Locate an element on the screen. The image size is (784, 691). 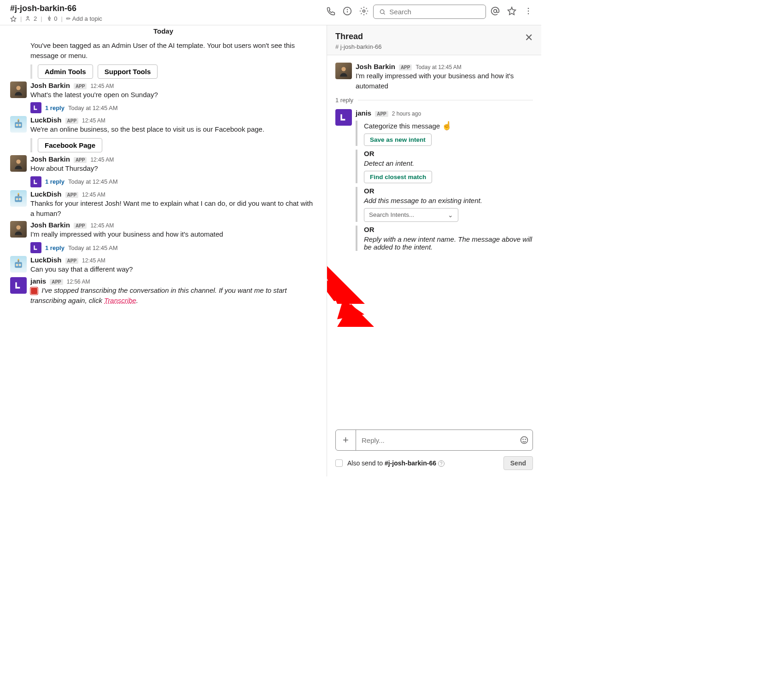
transcribe-link: Transcribe is located at coordinates (120, 300).